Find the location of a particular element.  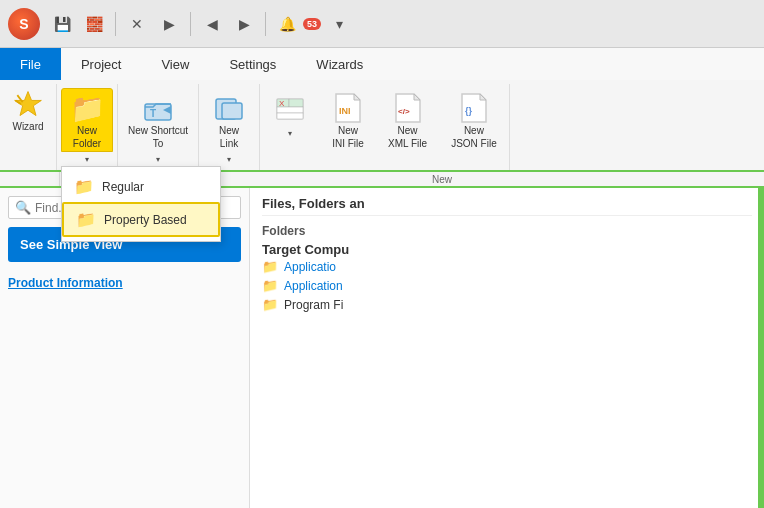

new-folder-menu: 📁 Regular 📁 Property Based is located at coordinates (141, 204).